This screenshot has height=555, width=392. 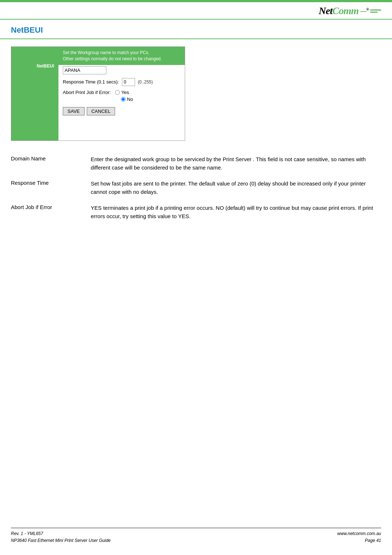 What do you see at coordinates (118, 92) in the screenshot?
I see `abort-yes-radio` at bounding box center [118, 92].